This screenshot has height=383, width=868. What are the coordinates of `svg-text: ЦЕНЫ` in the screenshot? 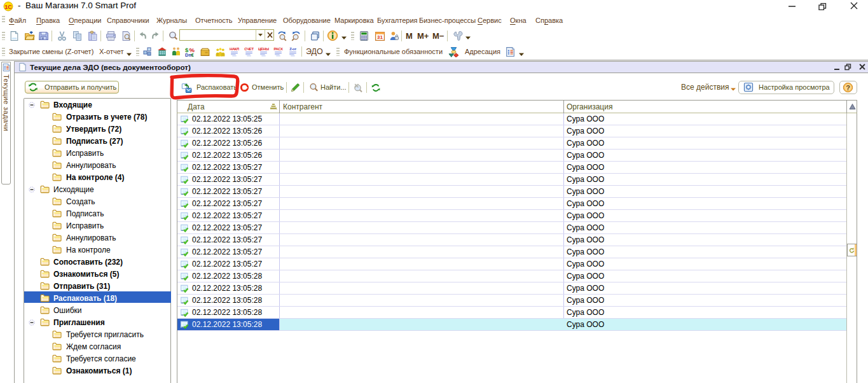 It's located at (263, 49).